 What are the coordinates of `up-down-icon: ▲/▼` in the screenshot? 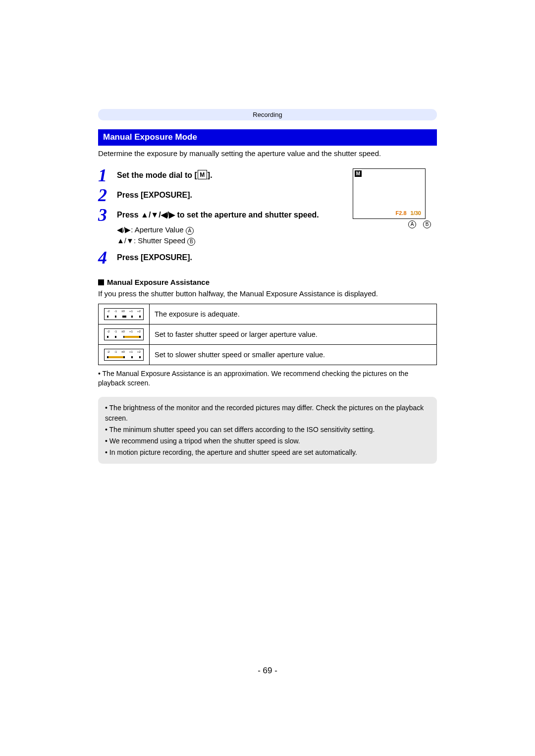 It's located at (125, 241).